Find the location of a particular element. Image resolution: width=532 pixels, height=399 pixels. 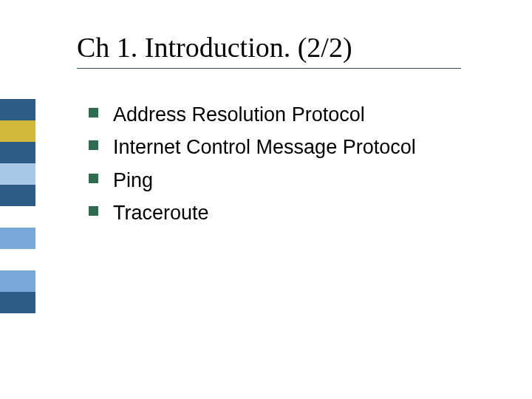

title-underline is located at coordinates (269, 68).